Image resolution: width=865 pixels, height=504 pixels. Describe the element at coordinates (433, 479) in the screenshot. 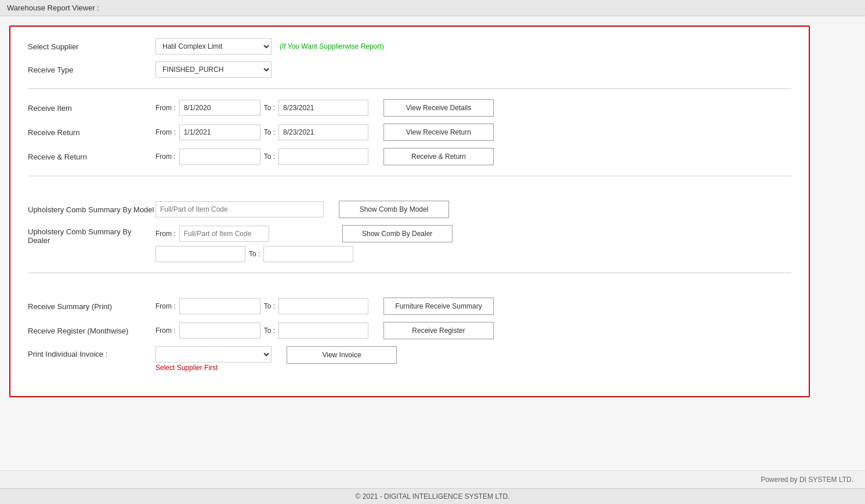

I see `powered-footer: Powered by DI SYSTEM LTD.` at that location.